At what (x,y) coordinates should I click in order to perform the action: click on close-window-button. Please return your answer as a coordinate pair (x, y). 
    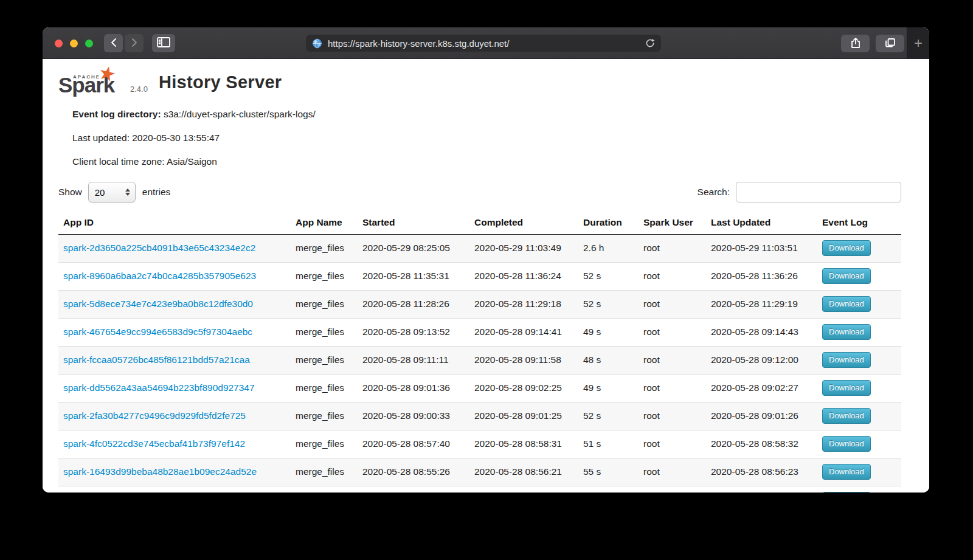
    Looking at the image, I should click on (58, 44).